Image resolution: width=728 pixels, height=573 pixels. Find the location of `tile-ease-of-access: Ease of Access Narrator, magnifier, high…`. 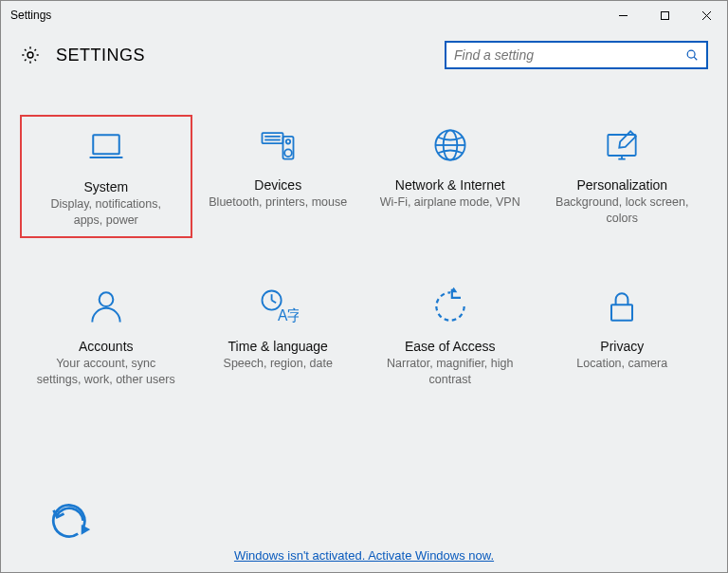

tile-ease-of-access: Ease of Access Narrator, magnifier, high… is located at coordinates (450, 336).